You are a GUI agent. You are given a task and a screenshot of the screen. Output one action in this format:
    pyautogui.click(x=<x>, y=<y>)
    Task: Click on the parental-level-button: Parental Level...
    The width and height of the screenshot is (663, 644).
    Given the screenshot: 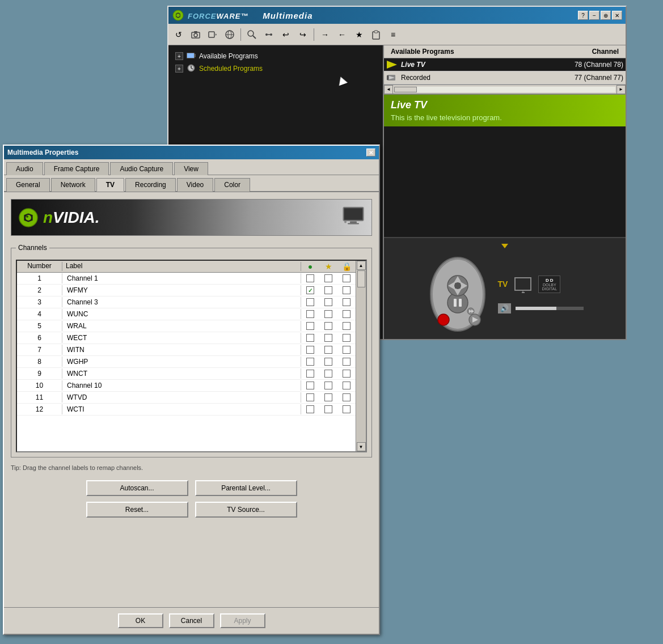 What is the action you would take?
    pyautogui.click(x=246, y=488)
    